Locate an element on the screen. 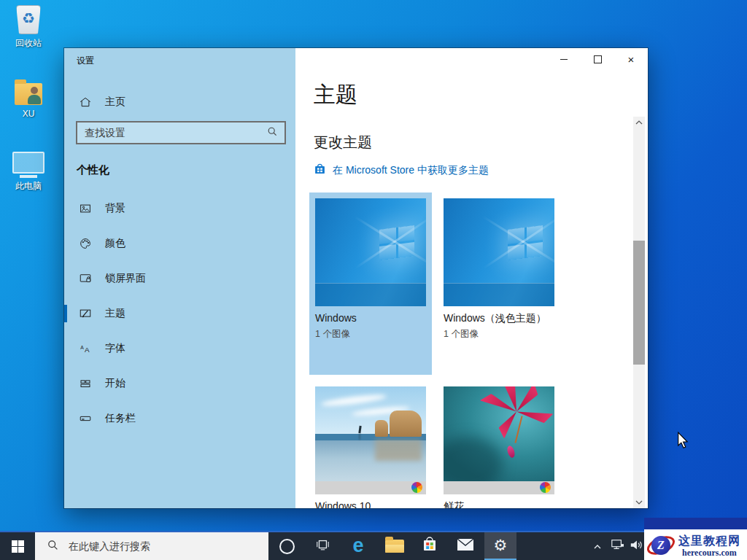  maximize-icon is located at coordinates (598, 60).